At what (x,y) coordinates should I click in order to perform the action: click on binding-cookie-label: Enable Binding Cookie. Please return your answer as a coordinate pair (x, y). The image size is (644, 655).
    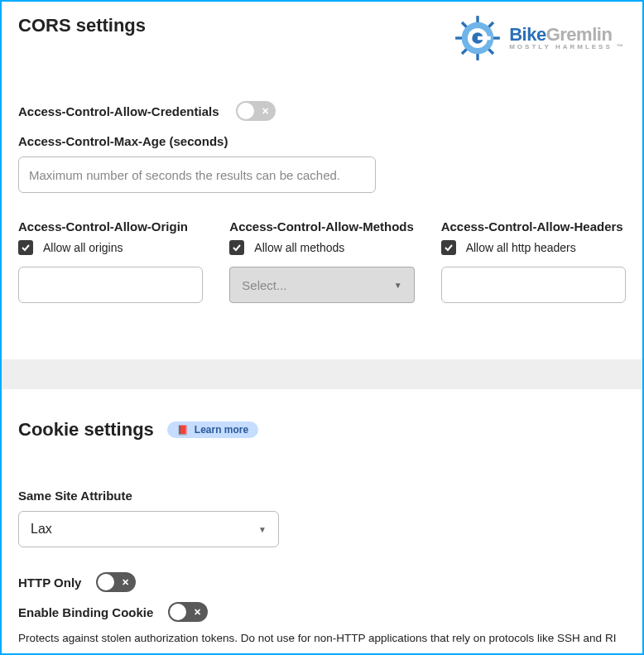
    Looking at the image, I should click on (86, 613).